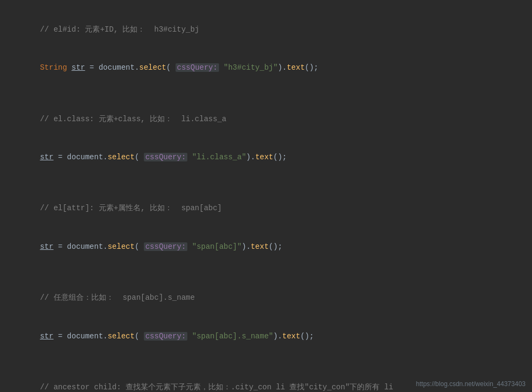  I want to click on string-2: "li.class_a", so click(219, 157).